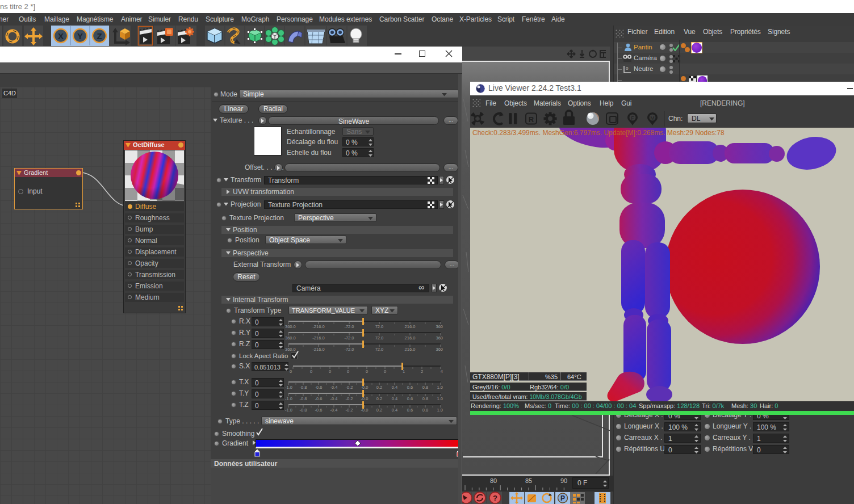  I want to click on svg-text: M, so click(652, 118).